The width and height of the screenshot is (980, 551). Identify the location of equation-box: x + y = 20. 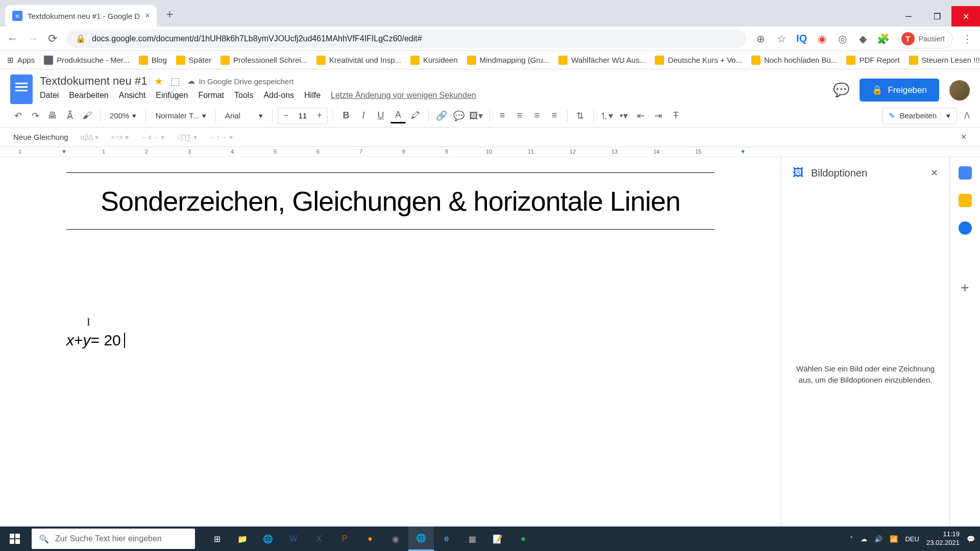
(390, 340).